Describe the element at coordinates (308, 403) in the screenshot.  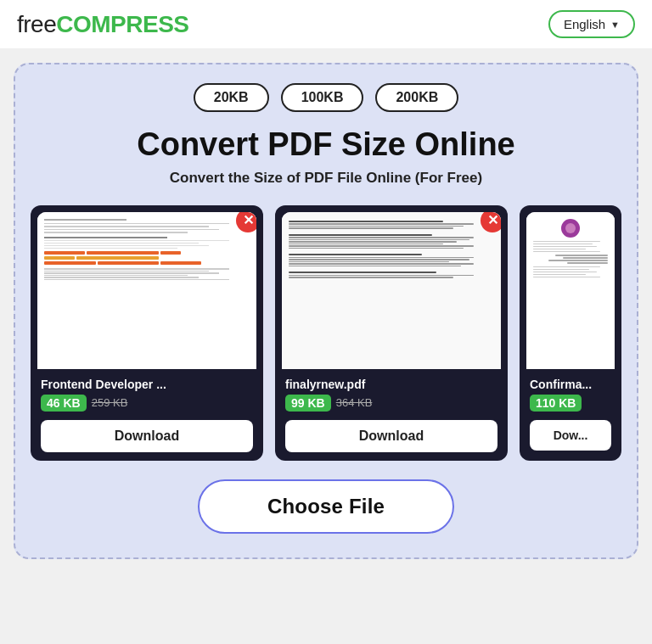
I see `size-new-2: 99 KB` at that location.